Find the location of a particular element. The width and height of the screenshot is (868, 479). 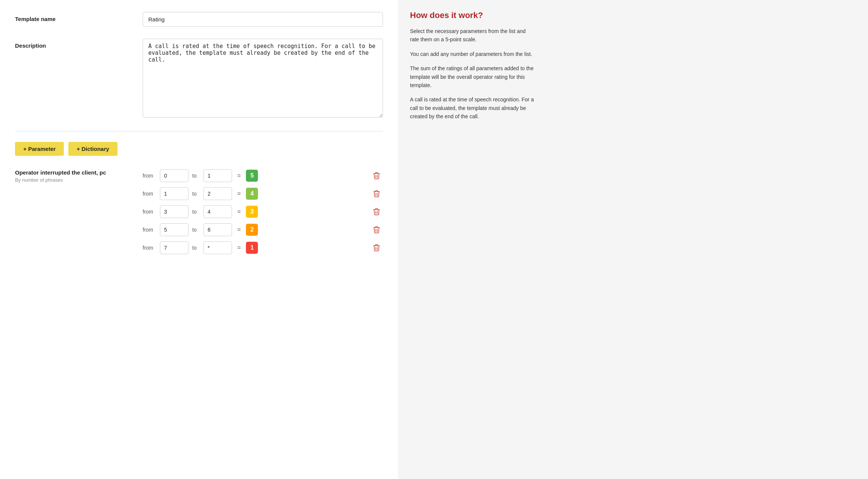

range-row: from to = 3 is located at coordinates (263, 212).